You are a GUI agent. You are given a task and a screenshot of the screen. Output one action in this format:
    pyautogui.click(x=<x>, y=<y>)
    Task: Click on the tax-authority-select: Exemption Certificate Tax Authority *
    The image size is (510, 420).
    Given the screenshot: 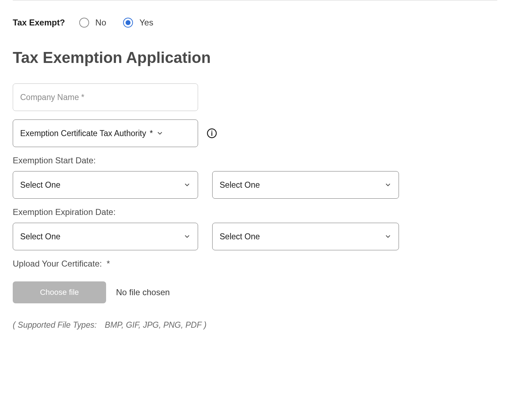 What is the action you would take?
    pyautogui.click(x=105, y=133)
    